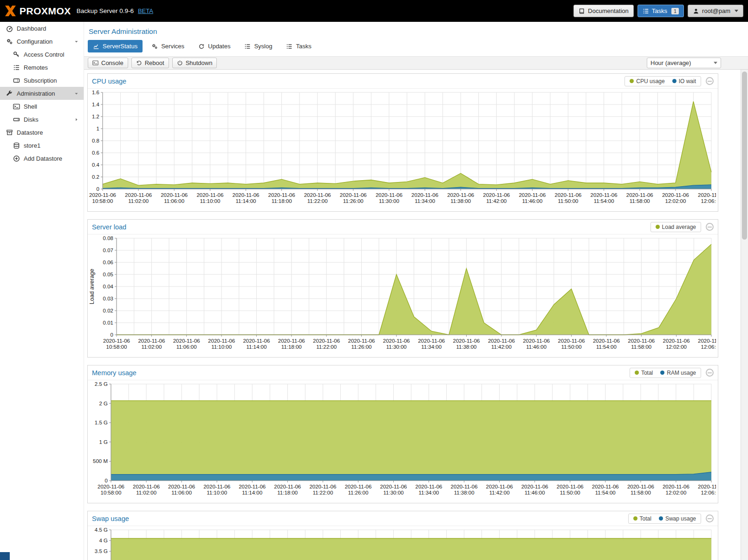  What do you see at coordinates (42, 145) in the screenshot?
I see `sidebar-item-store1: store1` at bounding box center [42, 145].